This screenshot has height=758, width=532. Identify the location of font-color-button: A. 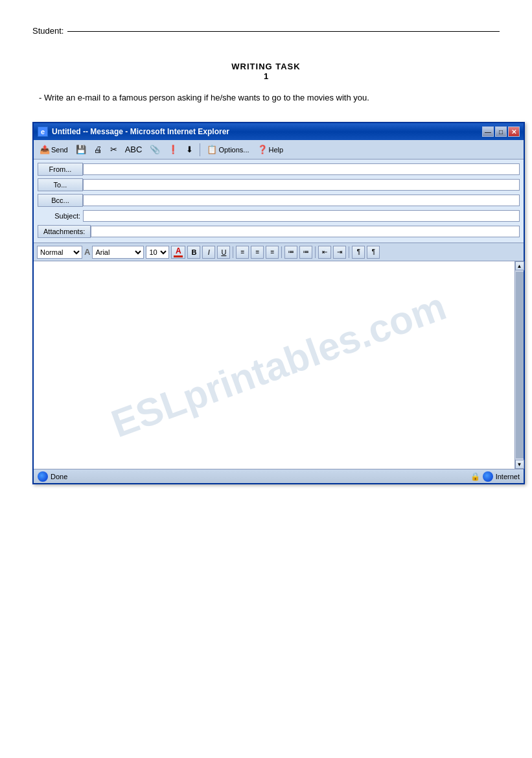
(178, 252).